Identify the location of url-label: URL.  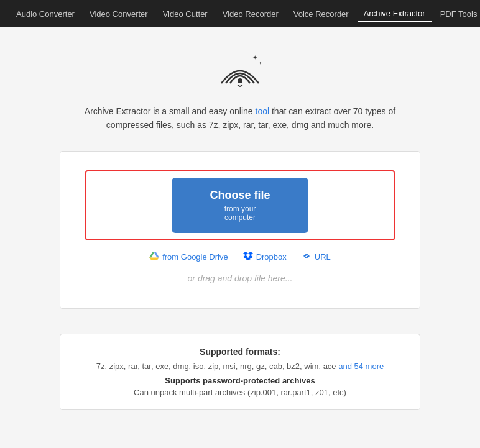
(323, 257).